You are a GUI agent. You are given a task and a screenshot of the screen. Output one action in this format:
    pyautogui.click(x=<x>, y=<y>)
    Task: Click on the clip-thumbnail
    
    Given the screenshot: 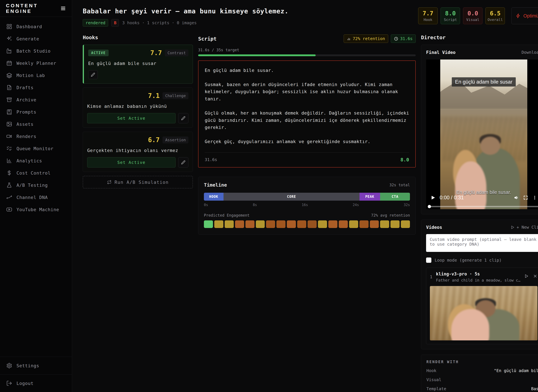 What is the action you would take?
    pyautogui.click(x=484, y=313)
    